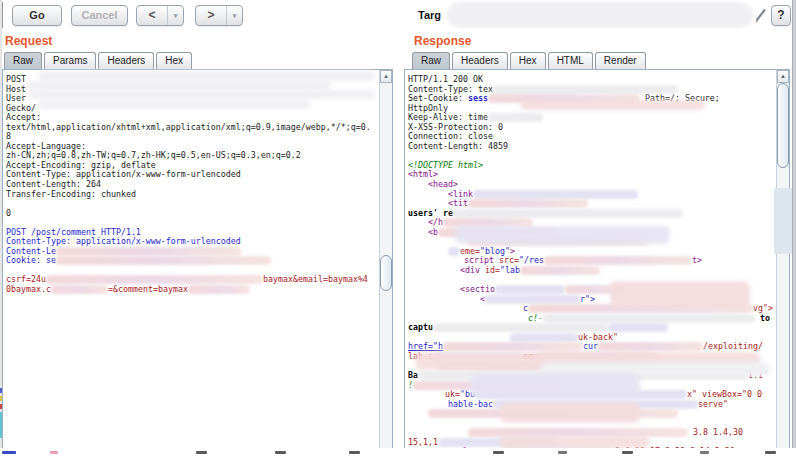 This screenshot has width=796, height=458. What do you see at coordinates (175, 16) in the screenshot?
I see `back-dropdown-icon: ▾` at bounding box center [175, 16].